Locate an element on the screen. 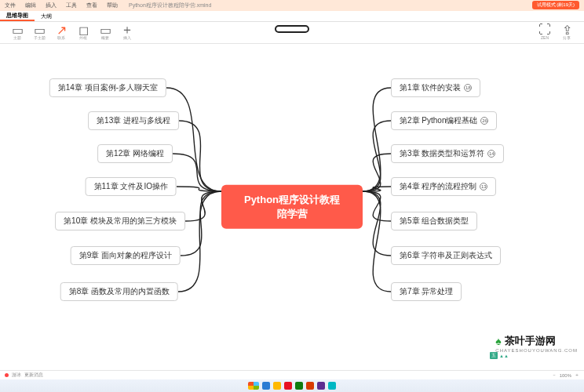  tool-label: 联系 is located at coordinates (61, 38).